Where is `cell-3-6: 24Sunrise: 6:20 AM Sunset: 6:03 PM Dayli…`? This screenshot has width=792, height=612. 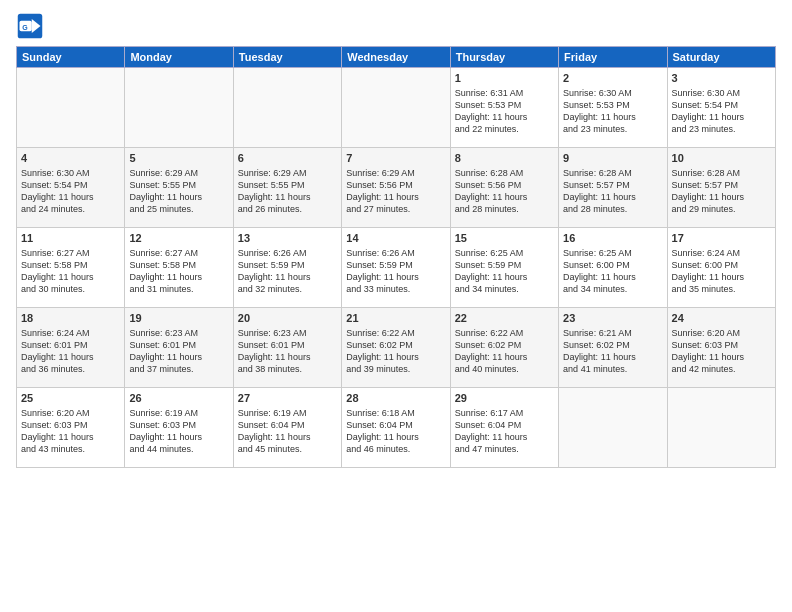
cell-3-6: 24Sunrise: 6:20 AM Sunset: 6:03 PM Dayli… is located at coordinates (721, 348).